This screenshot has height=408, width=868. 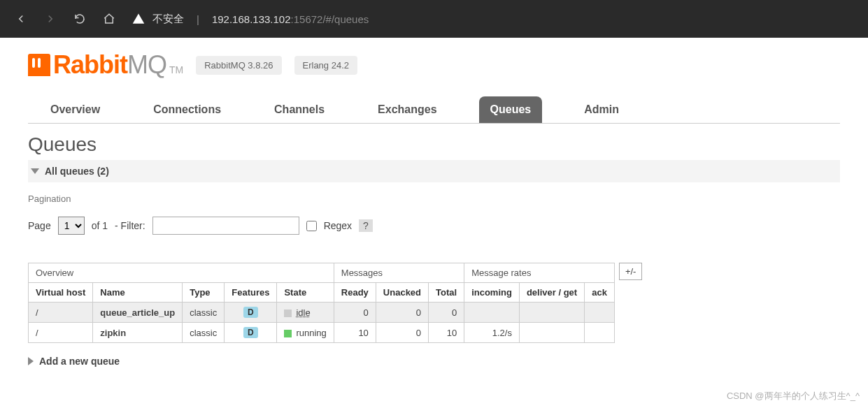 What do you see at coordinates (366, 226) in the screenshot?
I see `help-icon: ?` at bounding box center [366, 226].